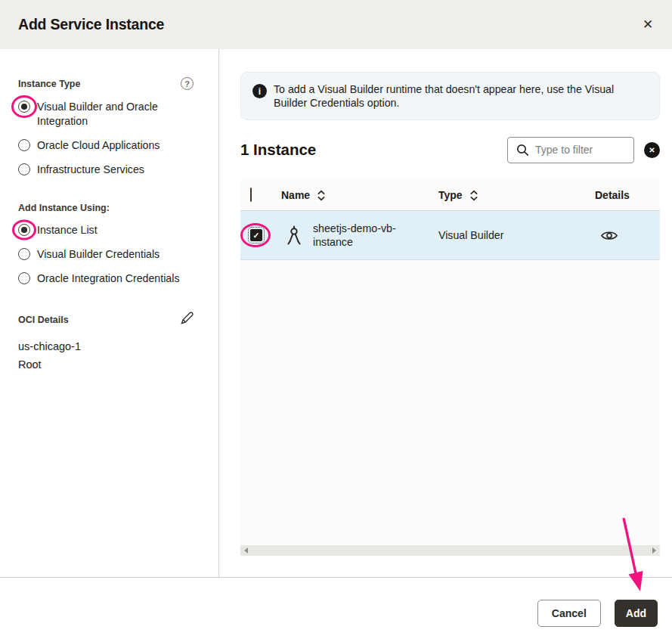 The image size is (672, 639). I want to click on scroll-left-icon, so click(246, 551).